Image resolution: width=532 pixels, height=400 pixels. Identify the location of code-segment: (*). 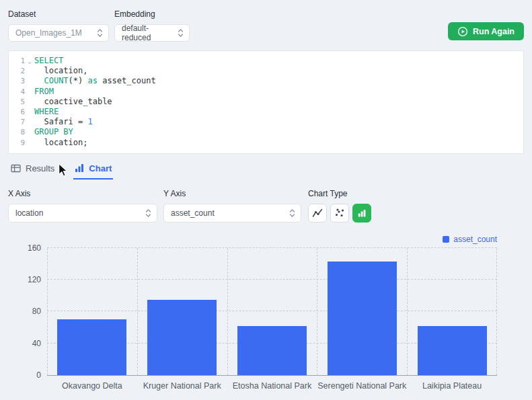
(78, 81).